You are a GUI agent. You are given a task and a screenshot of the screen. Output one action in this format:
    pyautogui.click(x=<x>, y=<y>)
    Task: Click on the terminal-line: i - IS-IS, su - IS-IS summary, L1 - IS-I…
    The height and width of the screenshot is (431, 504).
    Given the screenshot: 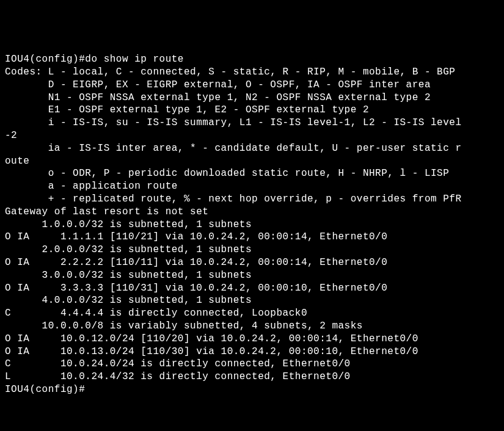 What is the action you would take?
    pyautogui.click(x=252, y=123)
    